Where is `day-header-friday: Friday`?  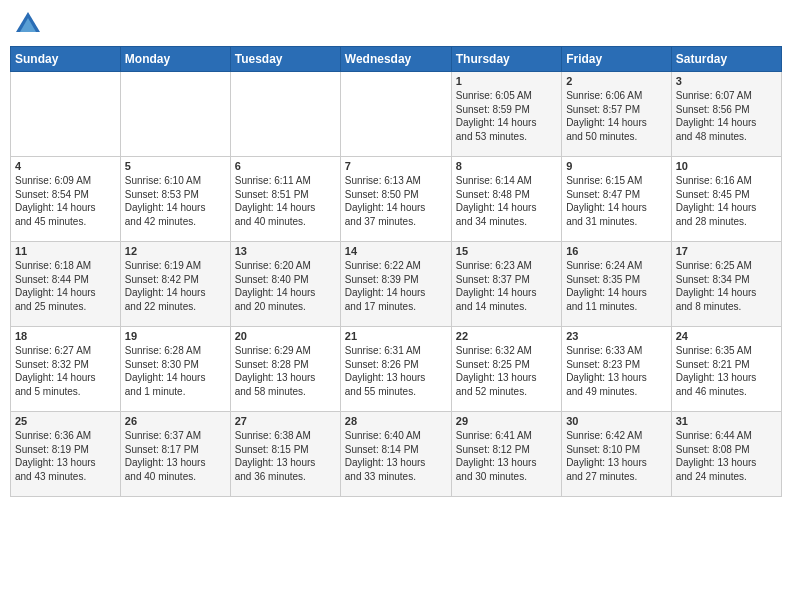 day-header-friday: Friday is located at coordinates (617, 60).